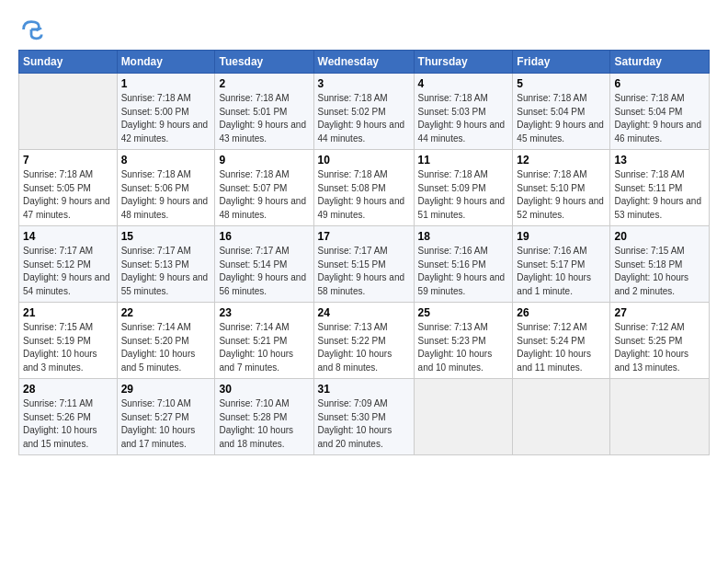 Image resolution: width=728 pixels, height=563 pixels. Describe the element at coordinates (660, 84) in the screenshot. I see `day-number: 6` at that location.